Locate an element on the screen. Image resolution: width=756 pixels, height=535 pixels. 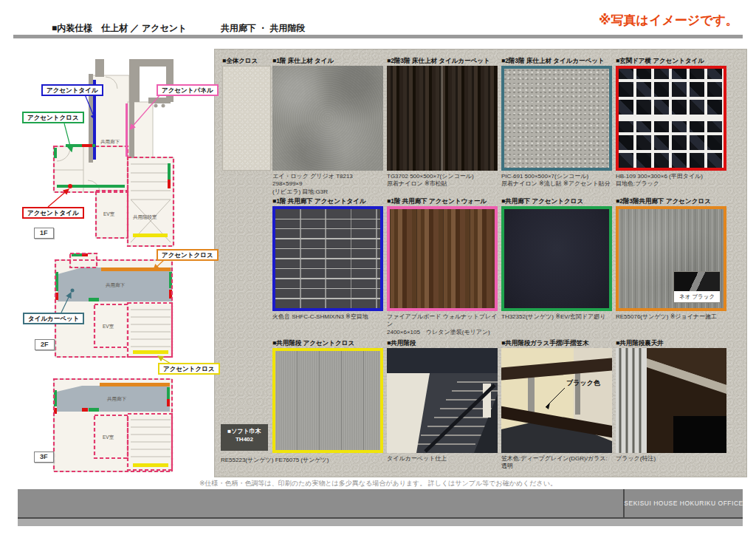
swatch-cell-1f-floor-tile: ■1階 床仕上材 タイル エイ・ロック グリジオ T8213 298×599×9… is located at coordinates (328, 126).